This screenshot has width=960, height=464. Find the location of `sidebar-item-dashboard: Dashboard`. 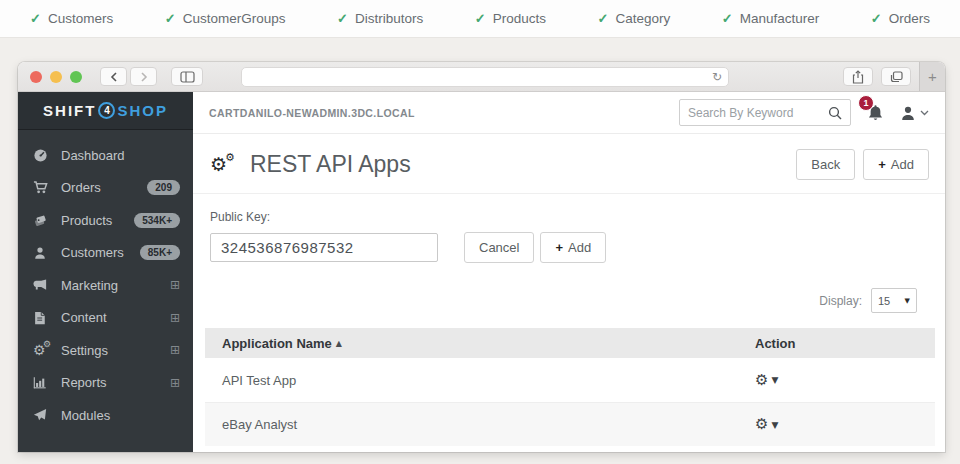

sidebar-item-dashboard: Dashboard is located at coordinates (106, 156).